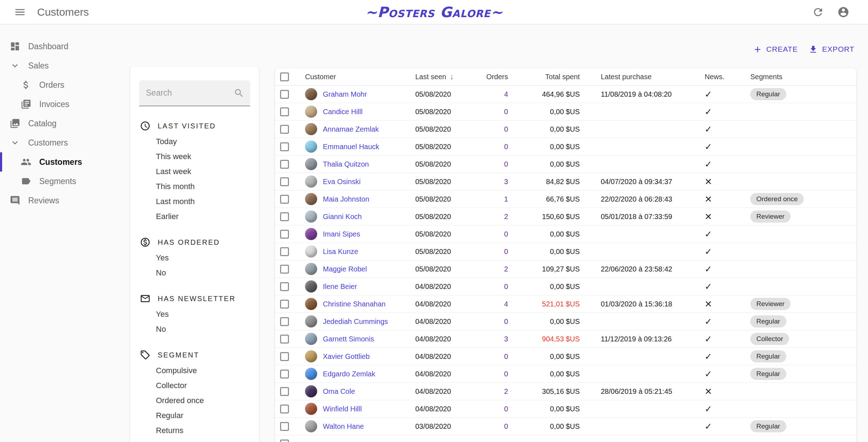 The height and width of the screenshot is (442, 868). Describe the element at coordinates (340, 286) in the screenshot. I see `customer-name-link: Ilene Beier` at that location.